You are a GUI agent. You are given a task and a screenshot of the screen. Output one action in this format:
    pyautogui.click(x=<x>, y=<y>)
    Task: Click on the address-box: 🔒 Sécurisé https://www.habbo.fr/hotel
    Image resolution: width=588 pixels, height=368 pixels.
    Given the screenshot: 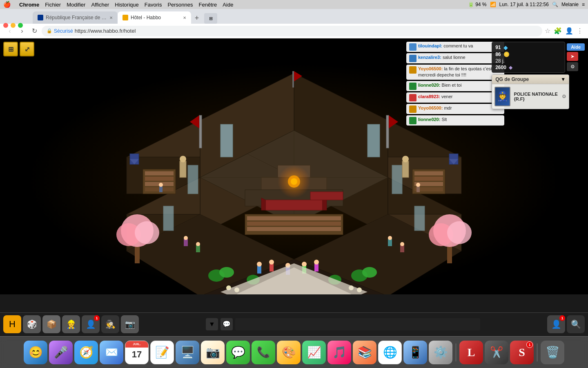 What is the action you would take?
    pyautogui.click(x=292, y=31)
    